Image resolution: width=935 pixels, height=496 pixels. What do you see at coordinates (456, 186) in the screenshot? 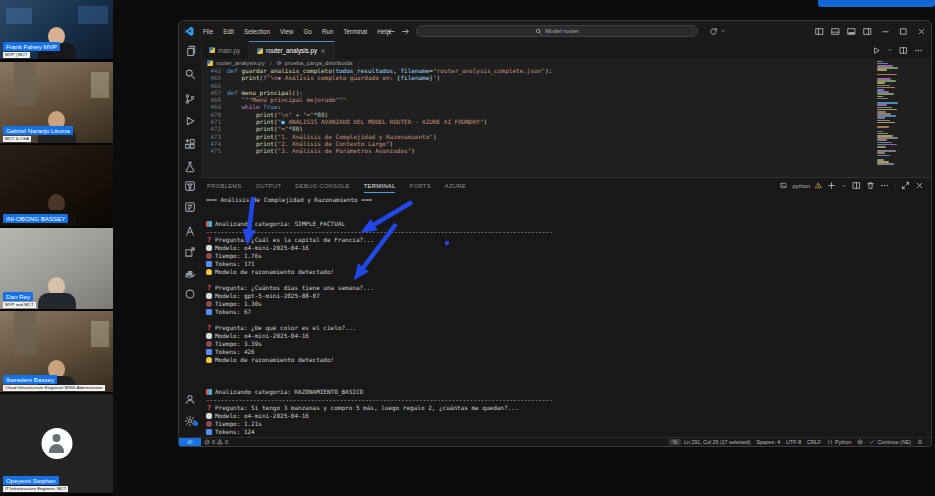
I see `panel-tab-azure: AZURE` at bounding box center [456, 186].